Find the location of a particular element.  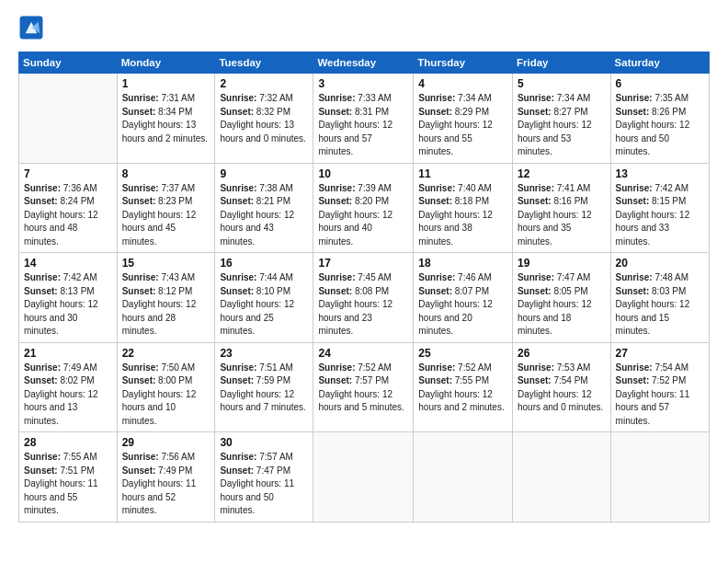

calendar-cell: 16Sunrise: 7:44 AMSunset: 8:10 PMDayligh… is located at coordinates (265, 298).